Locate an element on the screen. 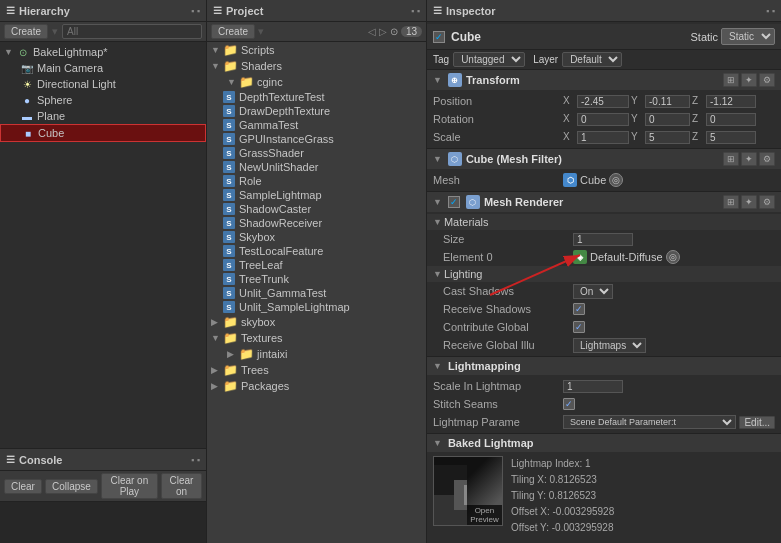  project-folder-skybox: ▶ 📁 skybox is located at coordinates (316, 322).